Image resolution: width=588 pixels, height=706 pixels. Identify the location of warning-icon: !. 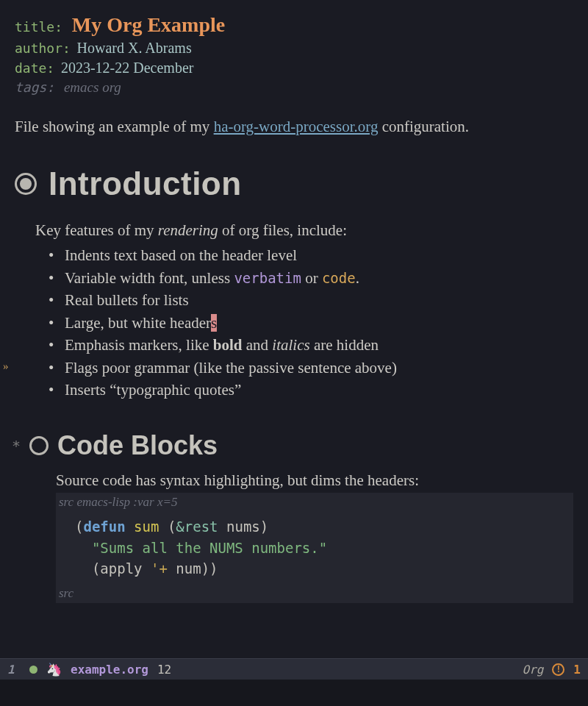
(559, 669).